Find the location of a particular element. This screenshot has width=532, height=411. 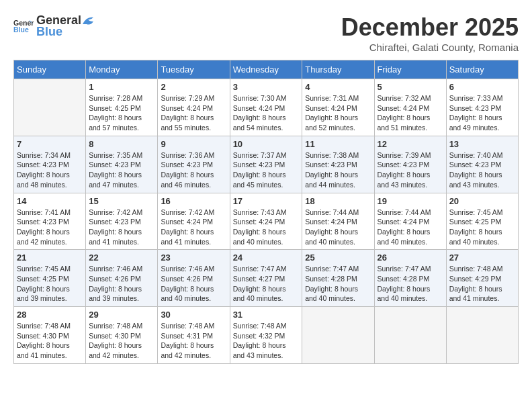

header-monday: Monday is located at coordinates (122, 70).